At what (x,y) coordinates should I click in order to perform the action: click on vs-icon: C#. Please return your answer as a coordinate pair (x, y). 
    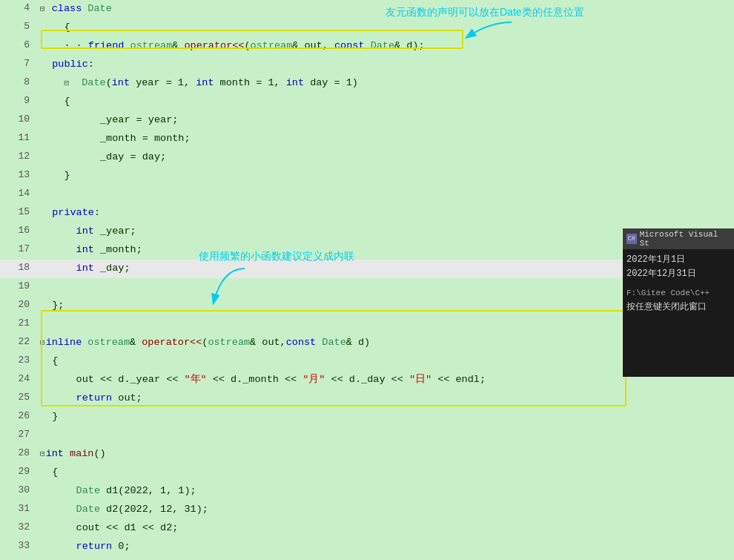
    Looking at the image, I should click on (632, 239).